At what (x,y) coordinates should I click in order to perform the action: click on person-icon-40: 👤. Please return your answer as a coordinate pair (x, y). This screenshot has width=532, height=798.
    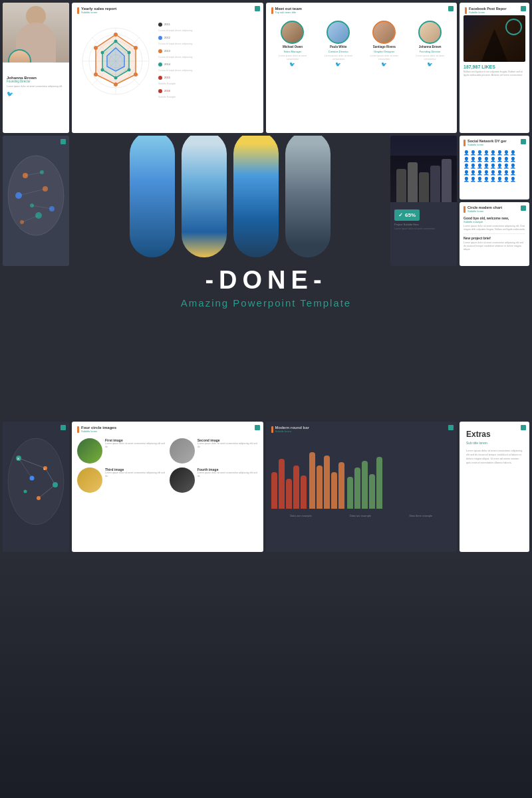
    Looking at the image, I should click on (513, 180).